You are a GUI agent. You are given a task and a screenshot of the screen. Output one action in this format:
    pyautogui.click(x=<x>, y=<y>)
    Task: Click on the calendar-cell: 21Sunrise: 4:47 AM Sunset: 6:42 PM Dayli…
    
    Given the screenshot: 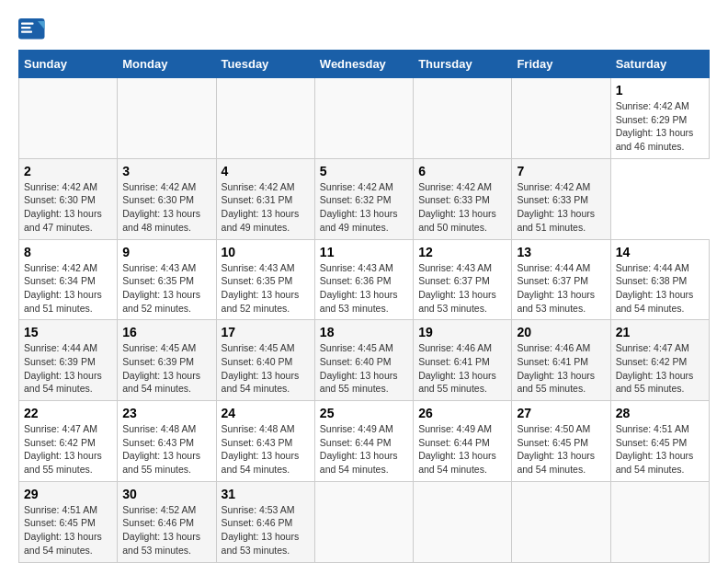 What is the action you would take?
    pyautogui.click(x=660, y=361)
    